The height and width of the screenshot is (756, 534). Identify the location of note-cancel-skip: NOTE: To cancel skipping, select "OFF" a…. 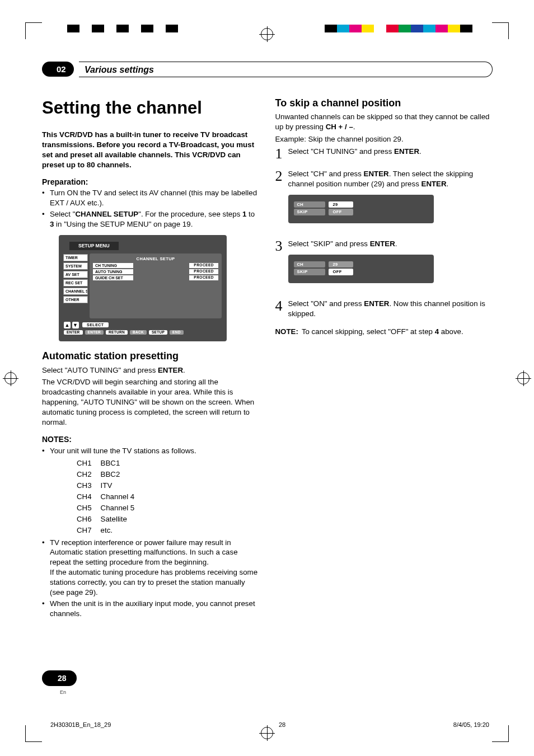
(384, 332).